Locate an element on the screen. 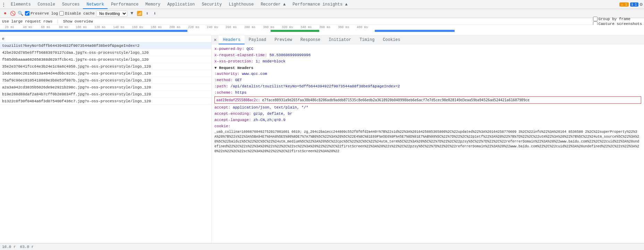 This screenshot has height=250, width=644. accept-language-value: zh-CN,zh;q=0.9 is located at coordinates (269, 120).